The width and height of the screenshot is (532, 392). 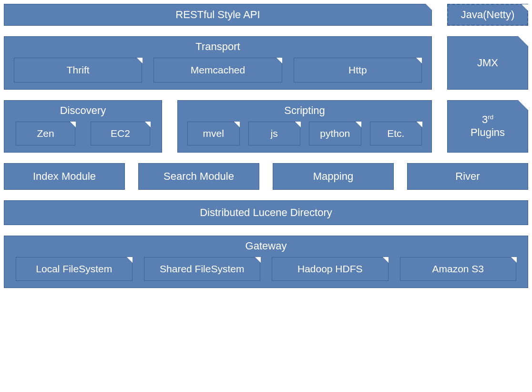 I want to click on block-lucene-directory: Distributed Lucene Directory, so click(x=266, y=213).